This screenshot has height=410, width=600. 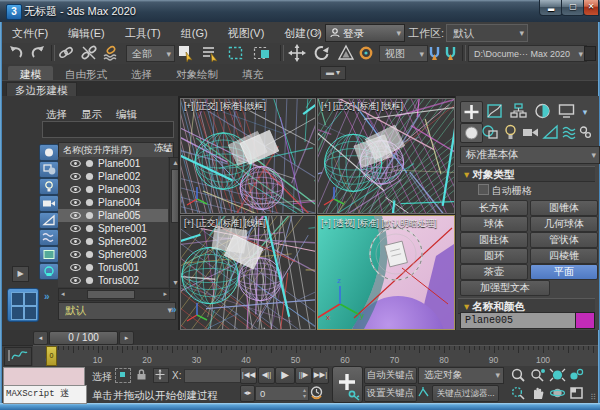 I want to click on lights-category-button, so click(x=510, y=132).